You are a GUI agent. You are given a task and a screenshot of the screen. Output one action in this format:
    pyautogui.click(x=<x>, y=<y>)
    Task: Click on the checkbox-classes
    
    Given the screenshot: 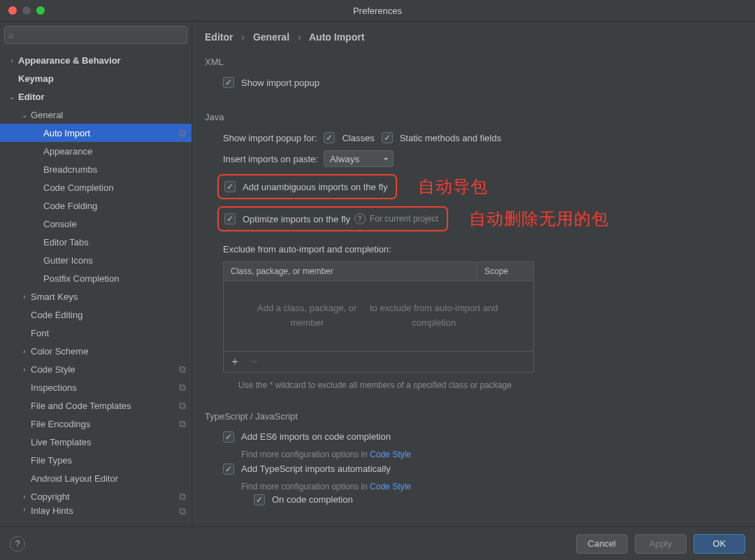 What is the action you would take?
    pyautogui.click(x=329, y=138)
    